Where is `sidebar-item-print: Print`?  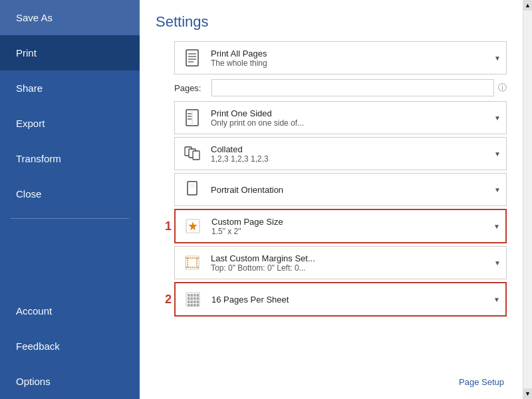
sidebar-item-print: Print is located at coordinates (70, 53).